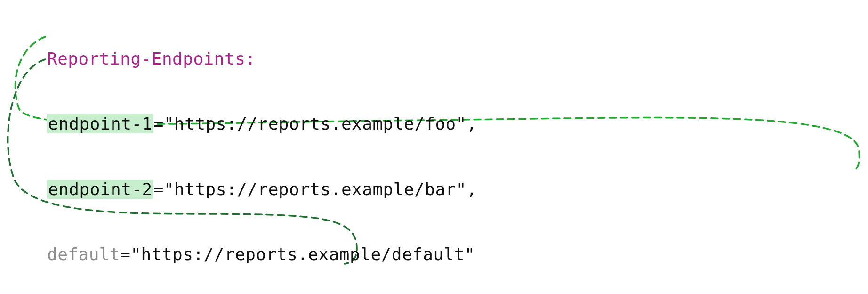  What do you see at coordinates (356, 254) in the screenshot?
I see `default-def: default="https://reports.example/default…` at bounding box center [356, 254].